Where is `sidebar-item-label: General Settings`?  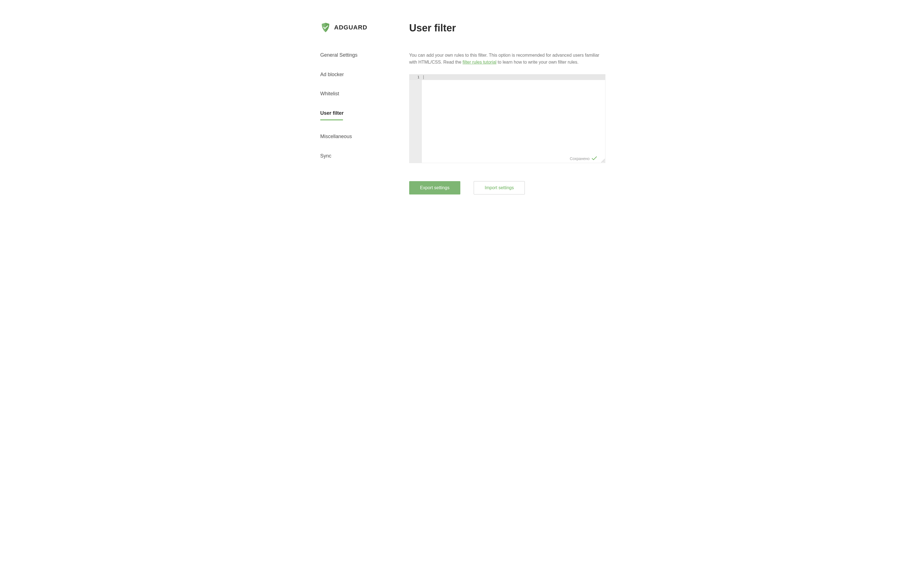 sidebar-item-label: General Settings is located at coordinates (339, 55).